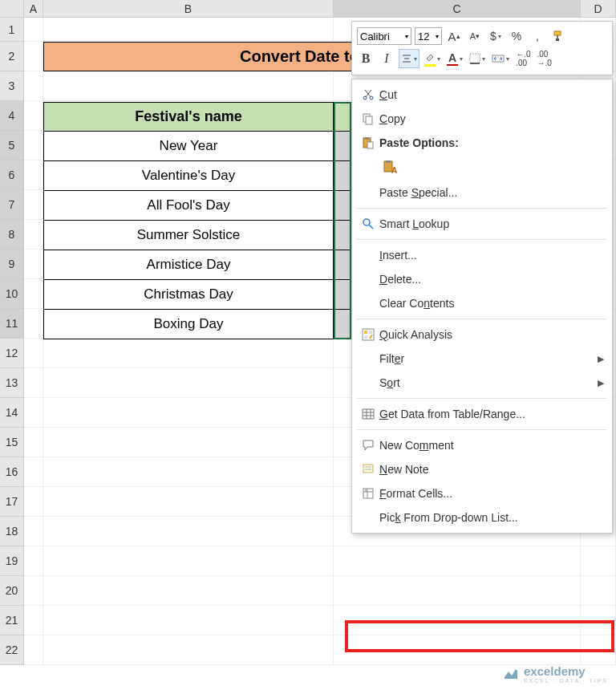 This screenshot has height=690, width=616. What do you see at coordinates (12, 412) in the screenshot?
I see `row-header: 14` at bounding box center [12, 412].